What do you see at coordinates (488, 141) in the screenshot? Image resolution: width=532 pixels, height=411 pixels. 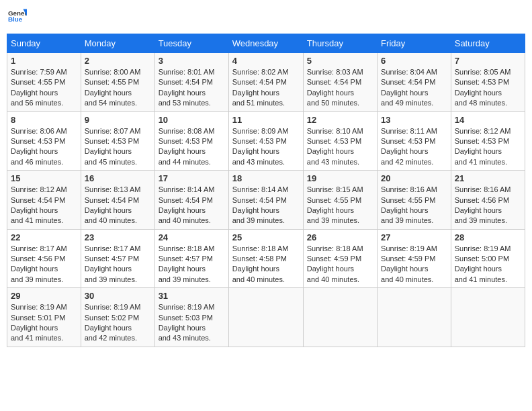 I see `calendar-cell: 14 Sunrise: 8:12 AM Sunset: 4:53 PM Dayl…` at bounding box center [488, 141].